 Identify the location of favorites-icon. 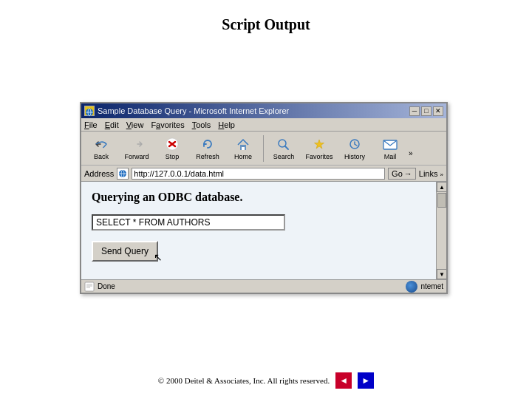
(319, 144).